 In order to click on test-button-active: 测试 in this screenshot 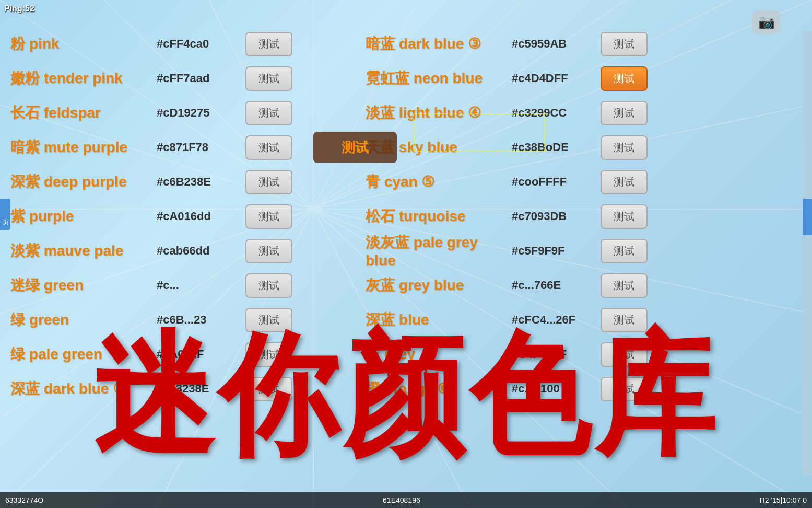, I will do `click(624, 78)`.